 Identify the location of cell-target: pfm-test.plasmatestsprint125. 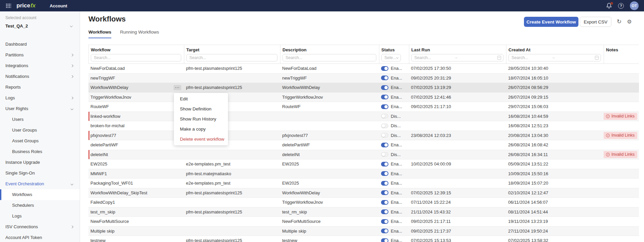
(232, 239).